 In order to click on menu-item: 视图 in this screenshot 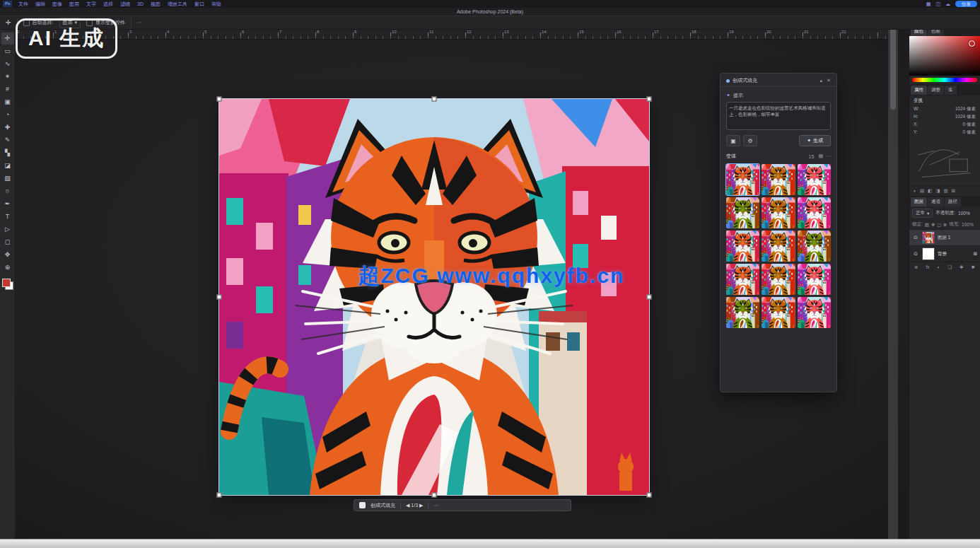, I will do `click(156, 4)`.